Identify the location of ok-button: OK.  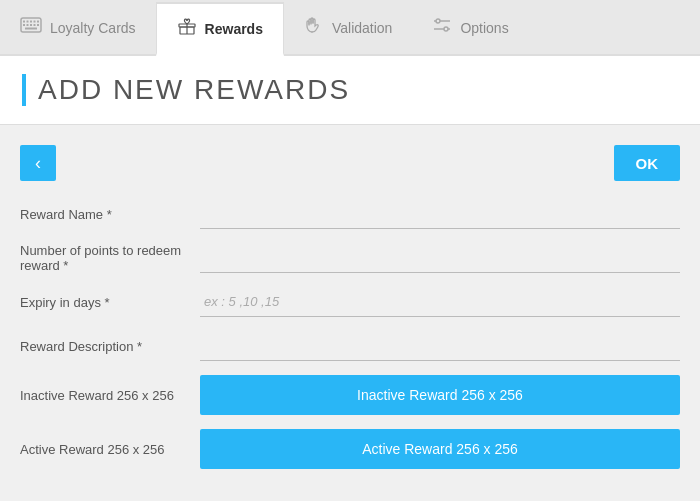
(648, 163).